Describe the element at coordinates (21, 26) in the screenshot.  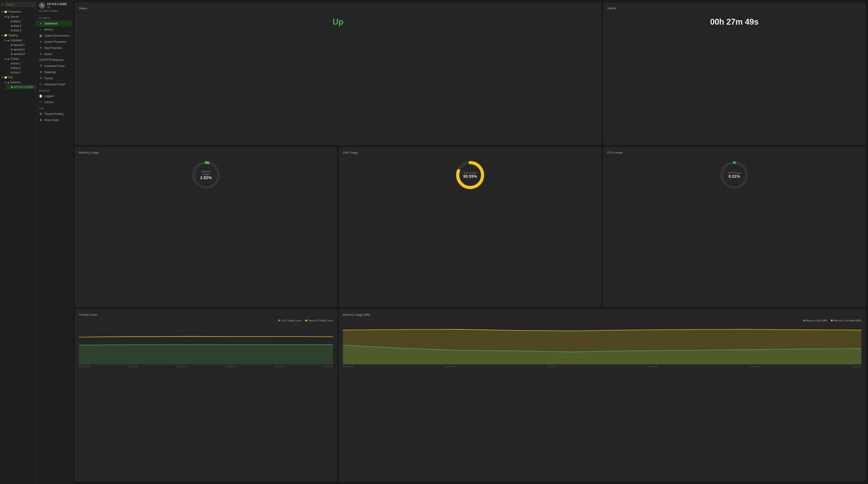
I see `server-third-2: third-2` at that location.